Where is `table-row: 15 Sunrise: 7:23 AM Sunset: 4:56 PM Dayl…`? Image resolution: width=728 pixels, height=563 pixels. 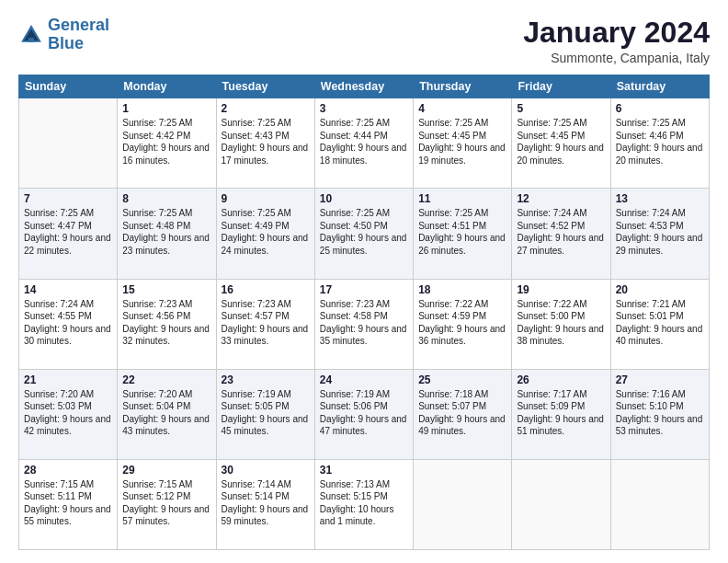 table-row: 15 Sunrise: 7:23 AM Sunset: 4:56 PM Dayl… is located at coordinates (167, 324).